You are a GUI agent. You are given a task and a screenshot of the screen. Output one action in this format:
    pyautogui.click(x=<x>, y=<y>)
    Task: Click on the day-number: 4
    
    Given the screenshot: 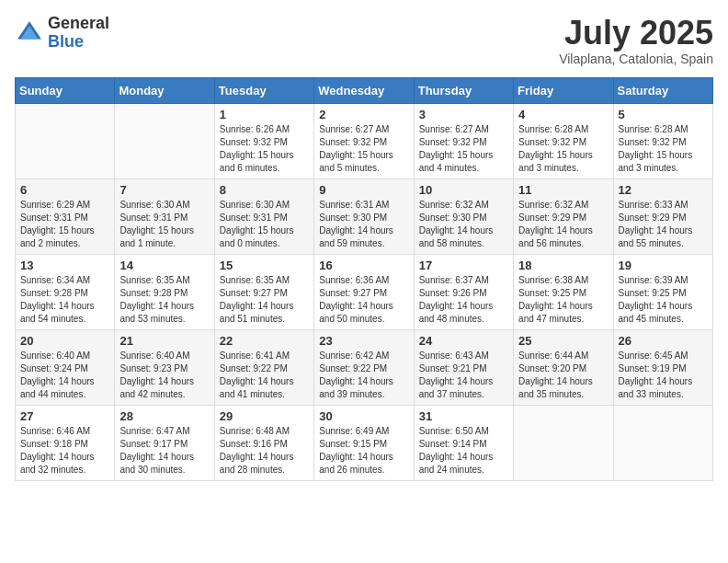 What is the action you would take?
    pyautogui.click(x=563, y=114)
    